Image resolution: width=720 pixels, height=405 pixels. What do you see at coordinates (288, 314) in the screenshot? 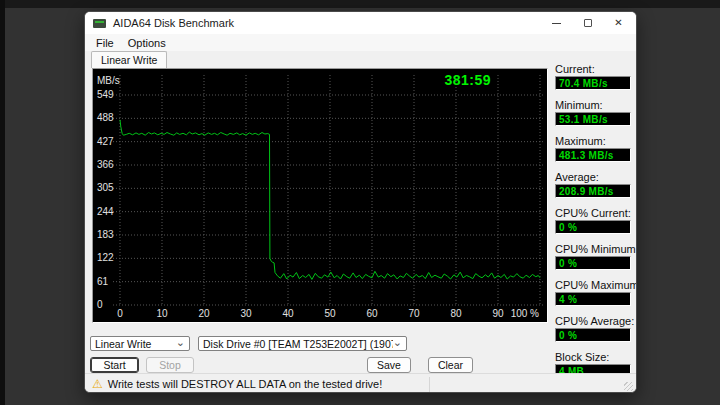
I see `x-tick-label: 40` at bounding box center [288, 314].